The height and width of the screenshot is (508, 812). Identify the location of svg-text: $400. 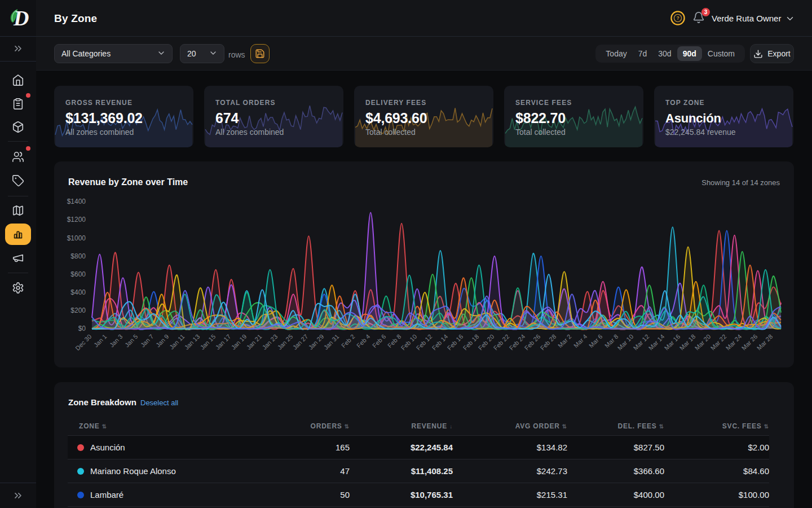
(78, 292).